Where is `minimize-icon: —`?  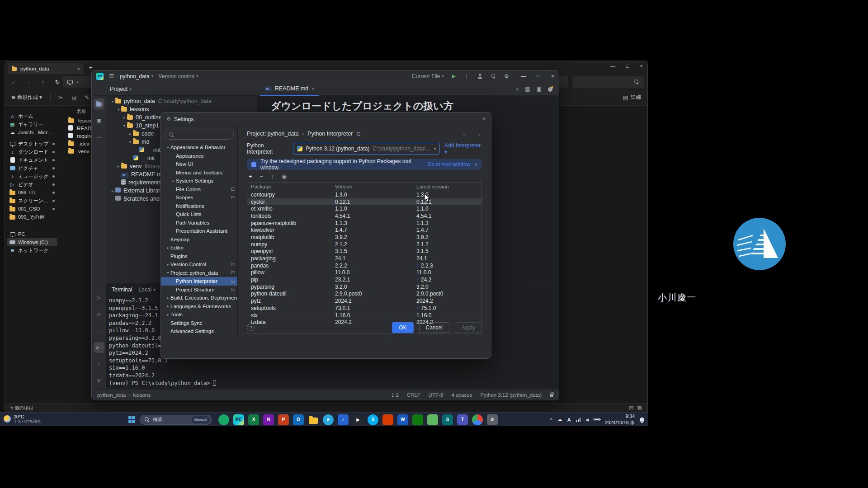 minimize-icon: — is located at coordinates (524, 76).